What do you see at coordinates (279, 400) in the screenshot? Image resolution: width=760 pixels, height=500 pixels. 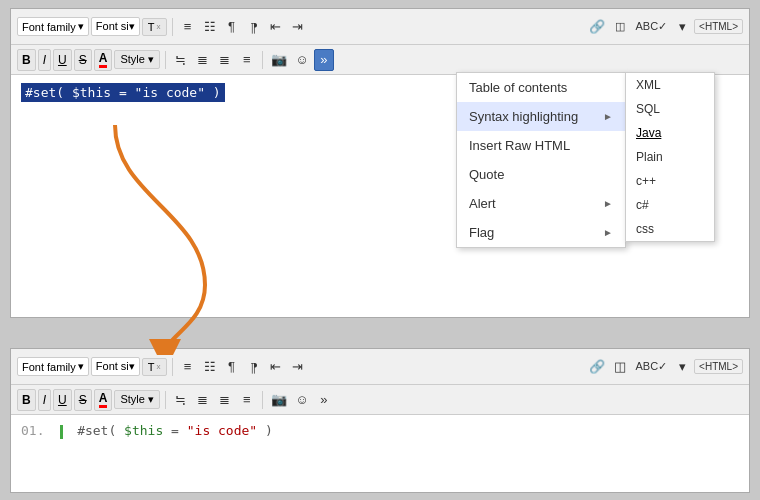 I see `bottom-image-button: 📷` at bounding box center [279, 400].